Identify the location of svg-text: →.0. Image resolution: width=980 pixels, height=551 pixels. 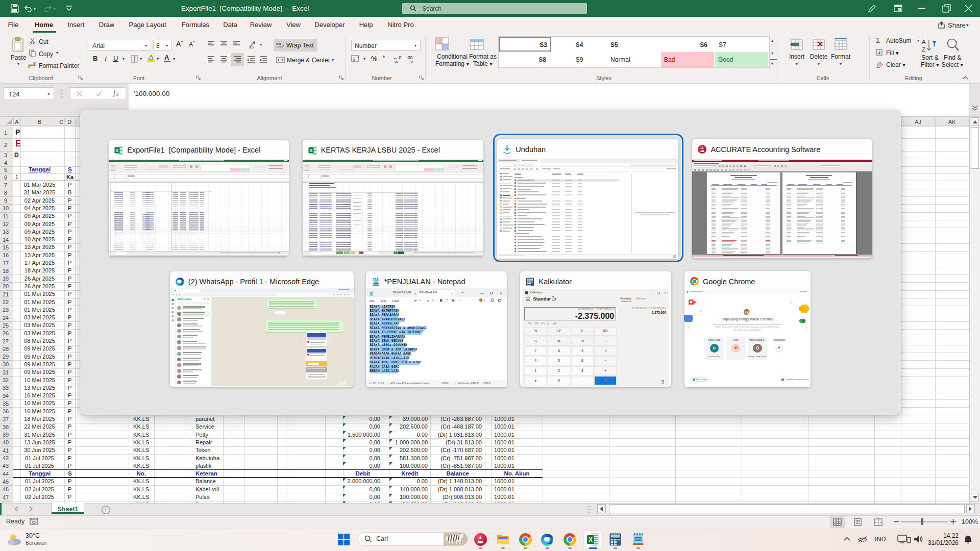
(410, 62).